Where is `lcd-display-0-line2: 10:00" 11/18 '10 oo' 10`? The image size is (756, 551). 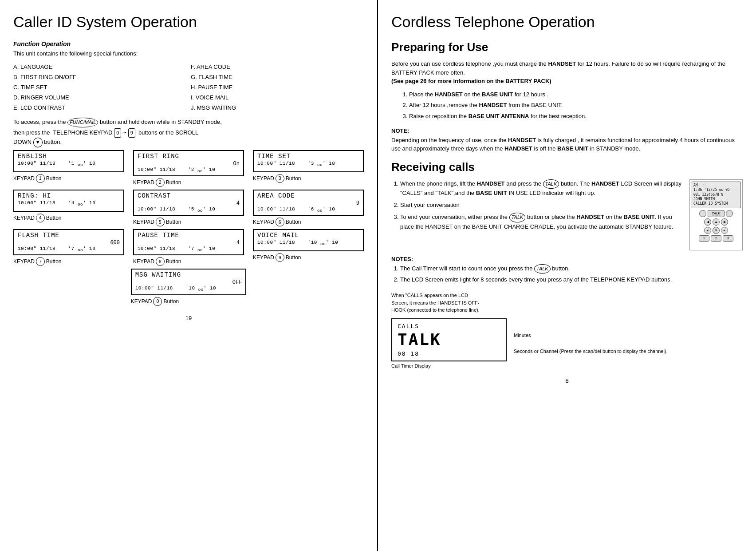 lcd-display-0-line2: 10:00" 11/18 '10 oo' 10 is located at coordinates (189, 289).